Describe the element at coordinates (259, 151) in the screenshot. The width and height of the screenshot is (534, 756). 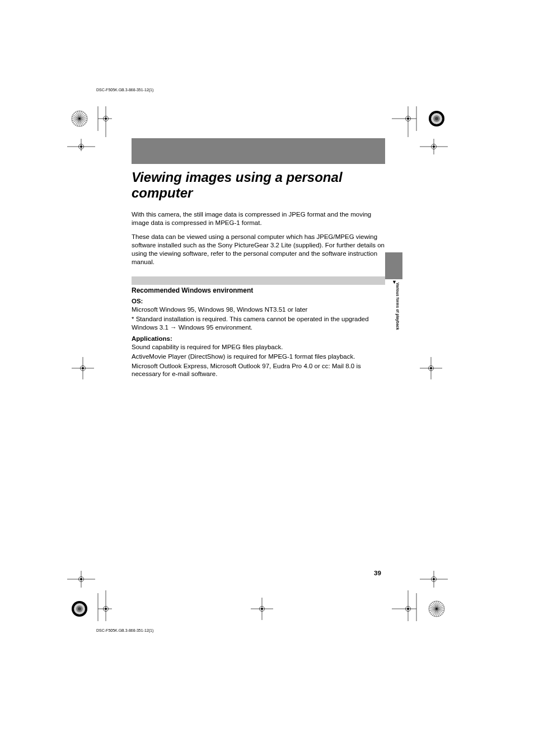
I see `section-header-bar` at that location.